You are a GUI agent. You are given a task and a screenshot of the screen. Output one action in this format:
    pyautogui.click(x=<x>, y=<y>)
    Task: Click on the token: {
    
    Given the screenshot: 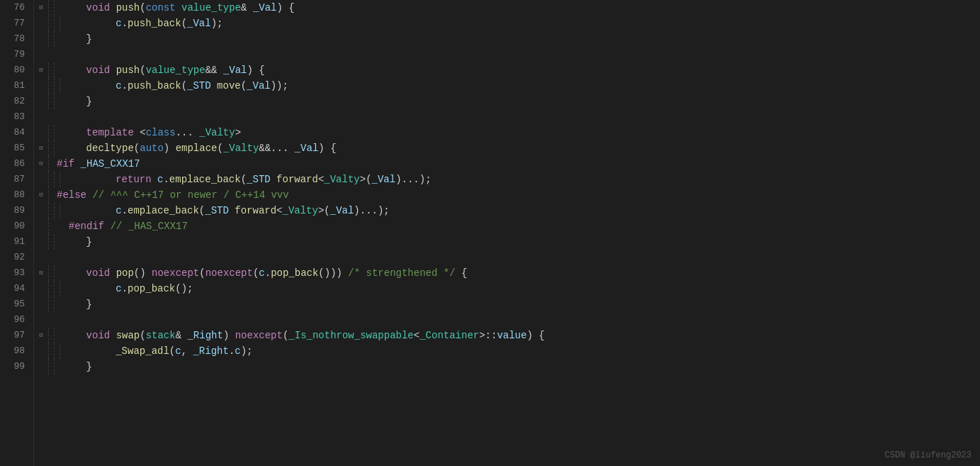 What is the action you would take?
    pyautogui.click(x=462, y=273)
    